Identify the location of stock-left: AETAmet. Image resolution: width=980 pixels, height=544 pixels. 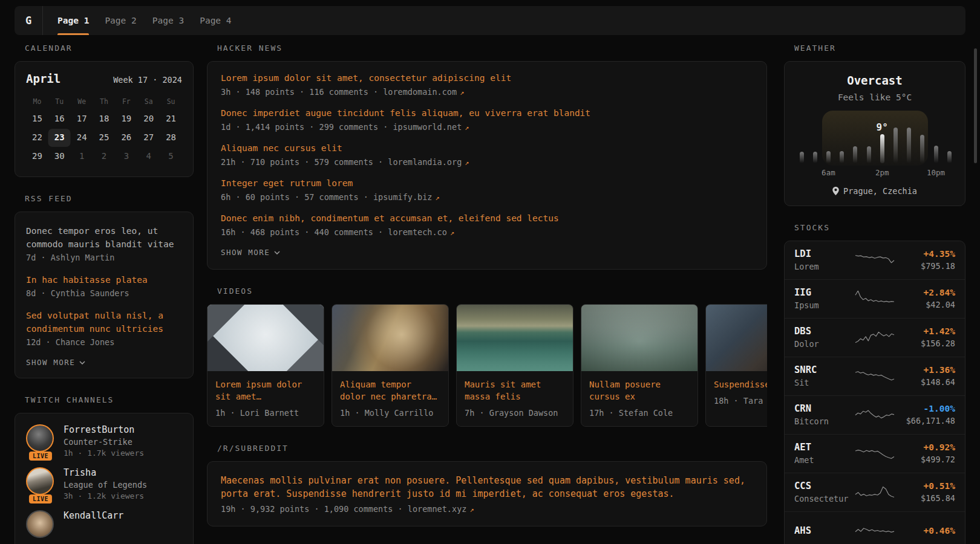
(825, 453).